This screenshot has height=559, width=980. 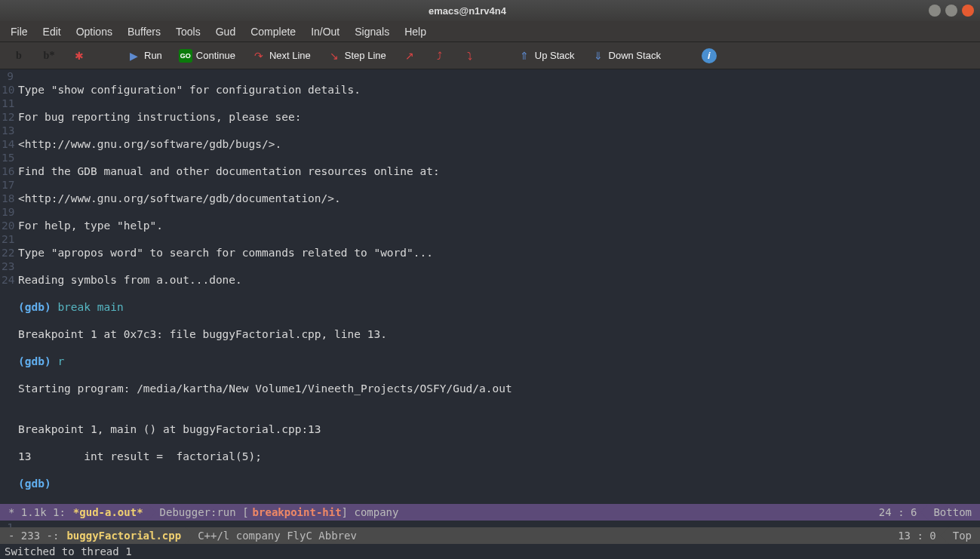 What do you see at coordinates (626, 56) in the screenshot?
I see `down-stack-button: ⇓Down Stack` at bounding box center [626, 56].